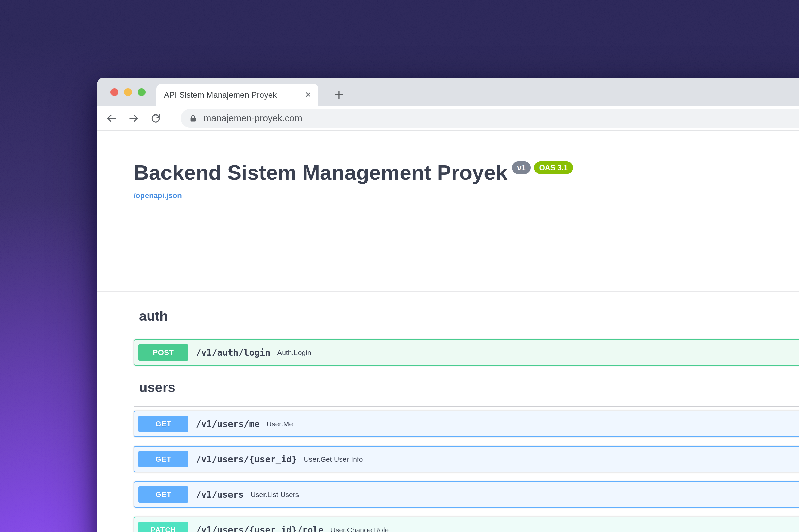 Image resolution: width=799 pixels, height=532 pixels. I want to click on minimize-window-icon, so click(128, 92).